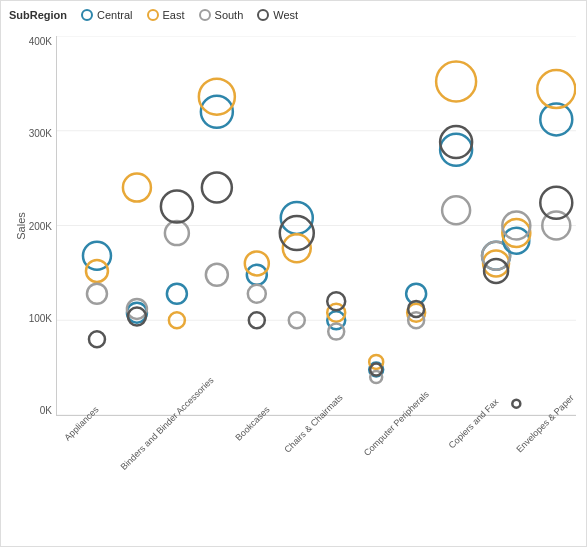 This screenshot has height=547, width=587. What do you see at coordinates (40, 226) in the screenshot?
I see `y-label-200k: 200K` at bounding box center [40, 226].